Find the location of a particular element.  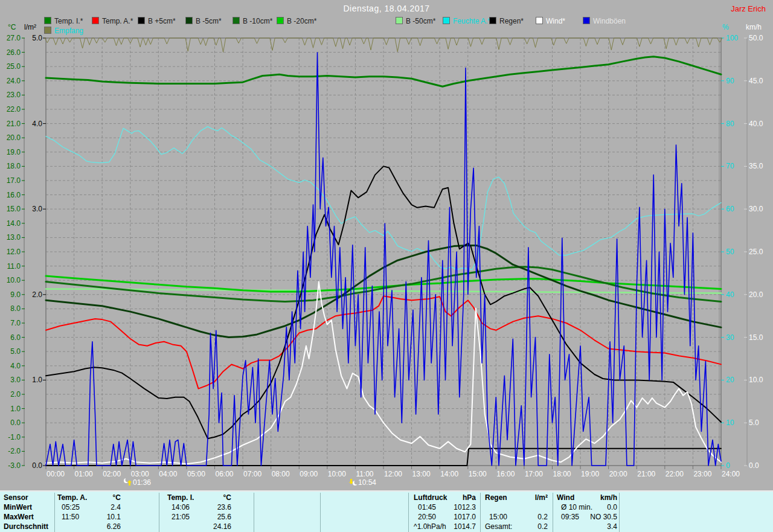

table-row-label: Durchschnitt is located at coordinates (26, 527).